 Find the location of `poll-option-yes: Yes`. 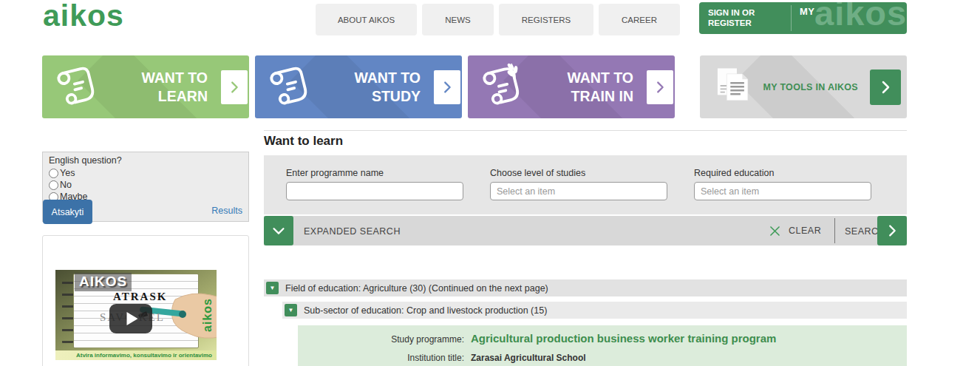

poll-option-yes: Yes is located at coordinates (146, 173).